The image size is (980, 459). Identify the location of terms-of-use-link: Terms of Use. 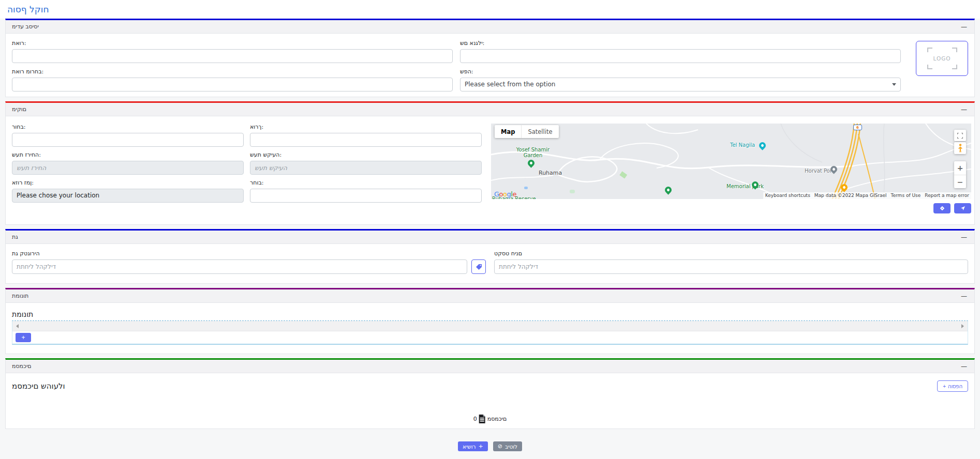
(906, 195).